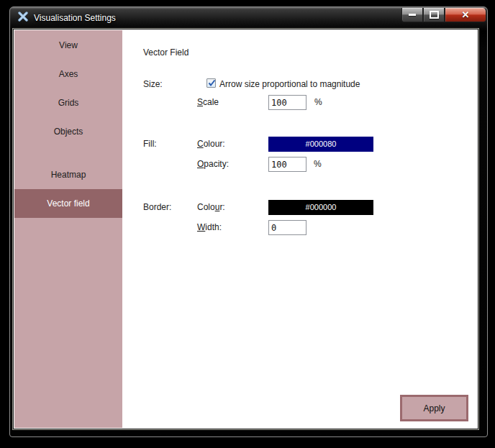  What do you see at coordinates (249, 19) in the screenshot?
I see `titlebar: Visualisation Settings ✕` at bounding box center [249, 19].